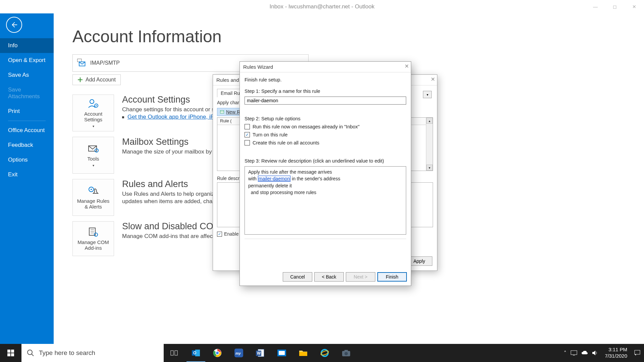 The width and height of the screenshot is (644, 362). I want to click on outlook-icon: O, so click(196, 353).